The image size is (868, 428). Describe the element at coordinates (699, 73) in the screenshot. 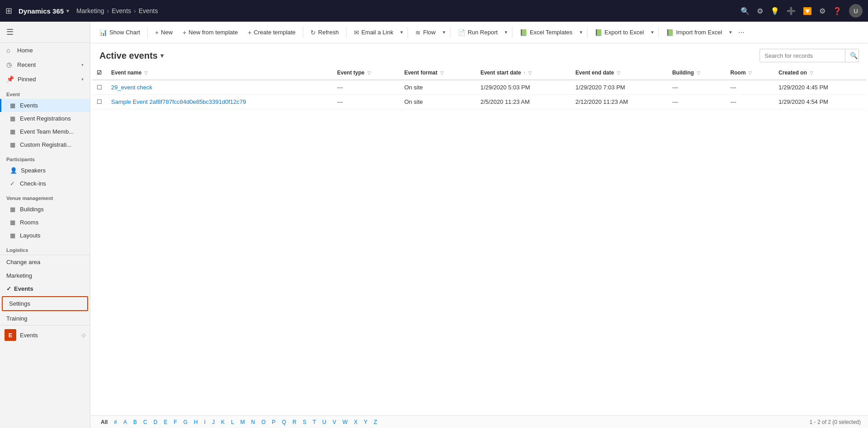

I see `building-filter-icon: ▽` at that location.